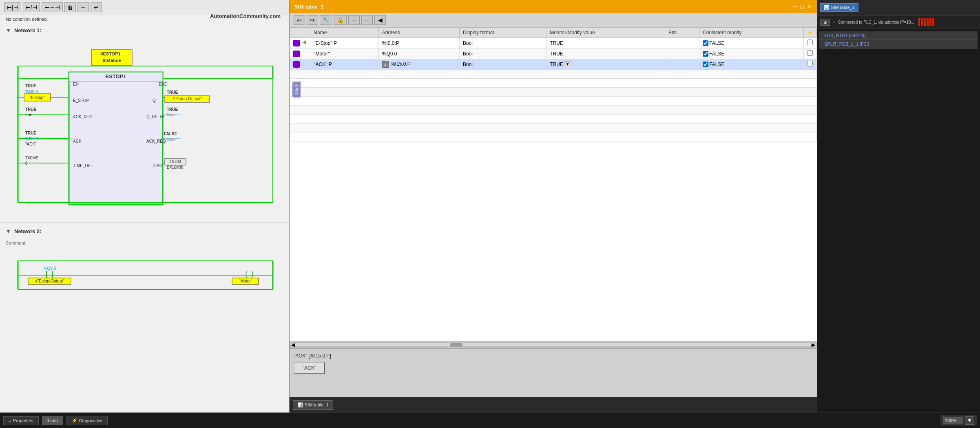 The width and height of the screenshot is (980, 428). I want to click on row1-consistent: FALSE, so click(752, 43).